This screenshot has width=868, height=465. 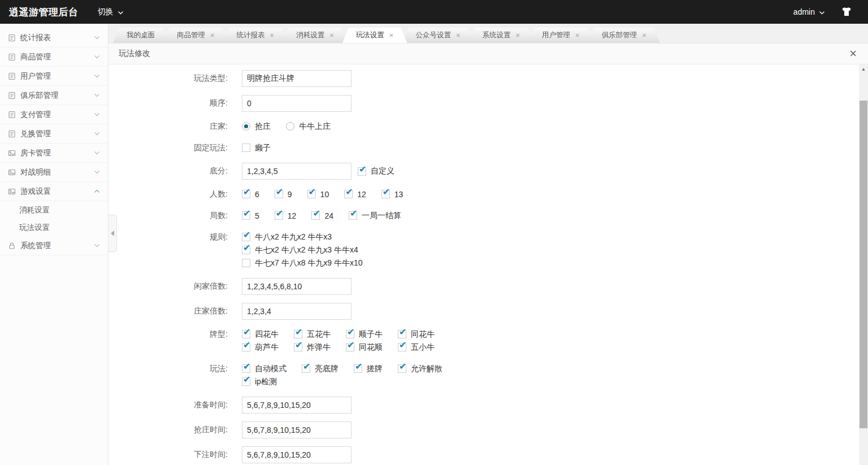 What do you see at coordinates (315, 35) in the screenshot?
I see `tab: 消耗设置×` at bounding box center [315, 35].